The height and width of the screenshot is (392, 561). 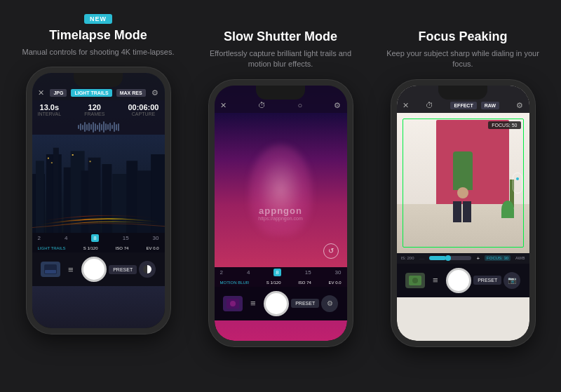 I want to click on frames-label: FRAMES, so click(x=94, y=114).